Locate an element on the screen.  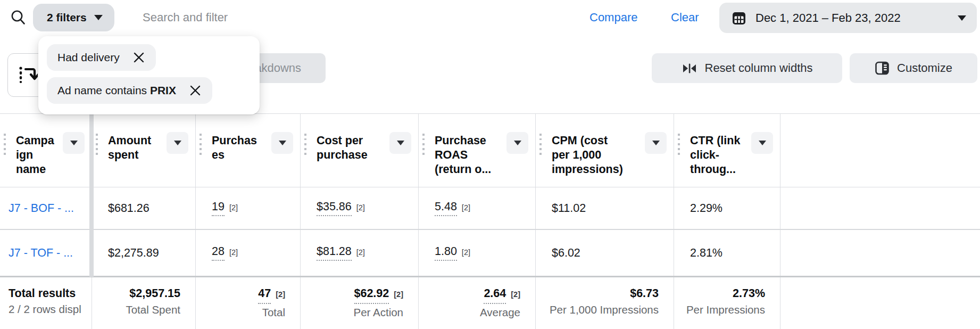
table-row: J7 - TOF - ... $2,275.89 28[2] $81.28[2]… is located at coordinates (490, 253).